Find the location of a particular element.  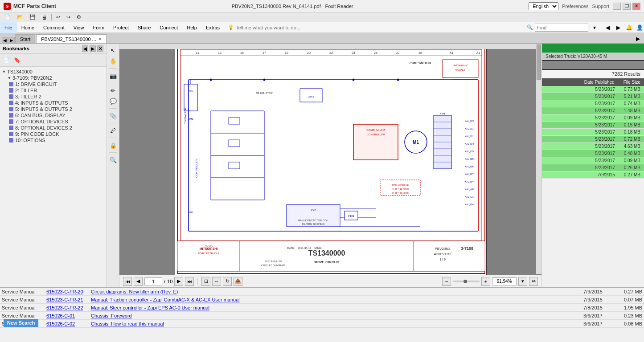

tool-attach: 📎 is located at coordinates (113, 116).